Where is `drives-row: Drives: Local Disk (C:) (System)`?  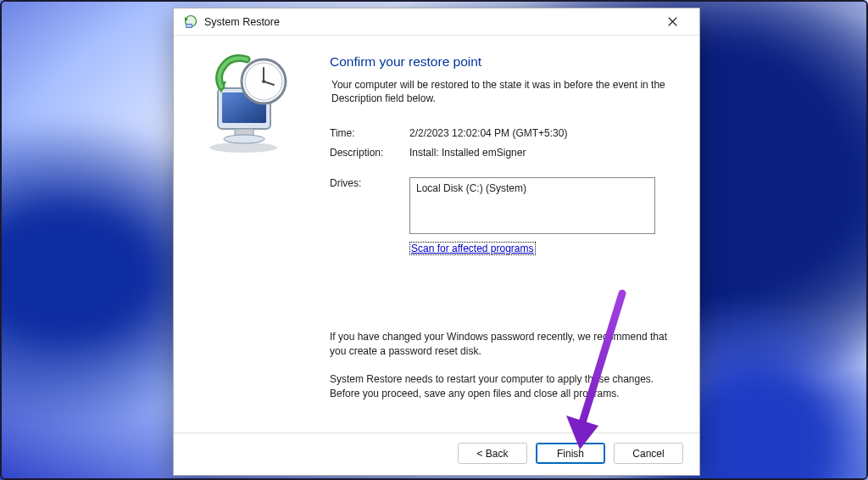
drives-row: Drives: Local Disk (C:) (System) is located at coordinates (502, 205).